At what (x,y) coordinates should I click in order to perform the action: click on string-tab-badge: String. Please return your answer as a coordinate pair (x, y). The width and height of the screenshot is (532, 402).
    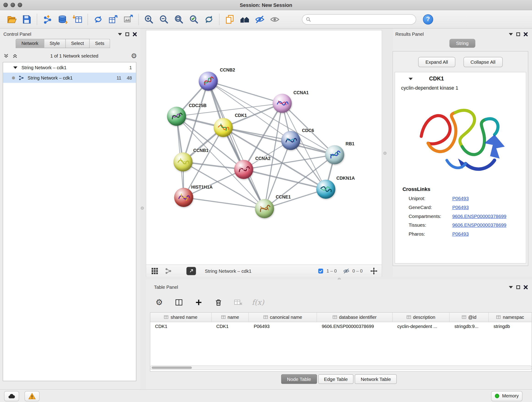
    Looking at the image, I should click on (462, 43).